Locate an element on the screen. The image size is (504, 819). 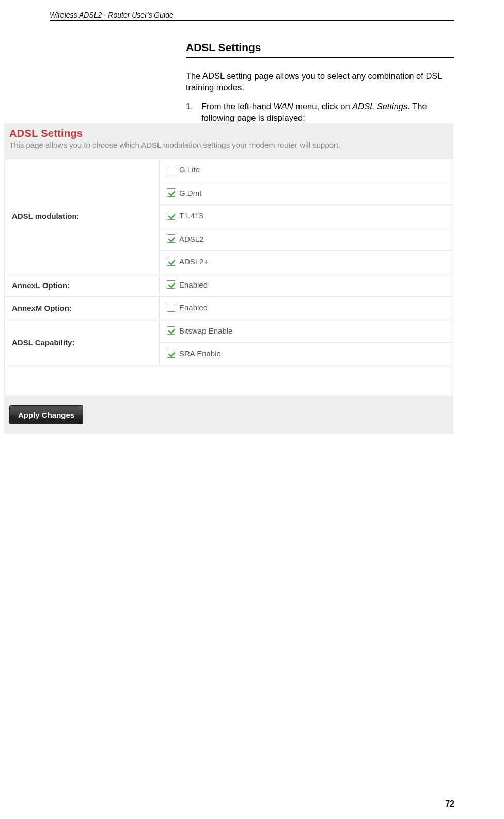
annexl-label: AnnexL Option: is located at coordinates (82, 285).